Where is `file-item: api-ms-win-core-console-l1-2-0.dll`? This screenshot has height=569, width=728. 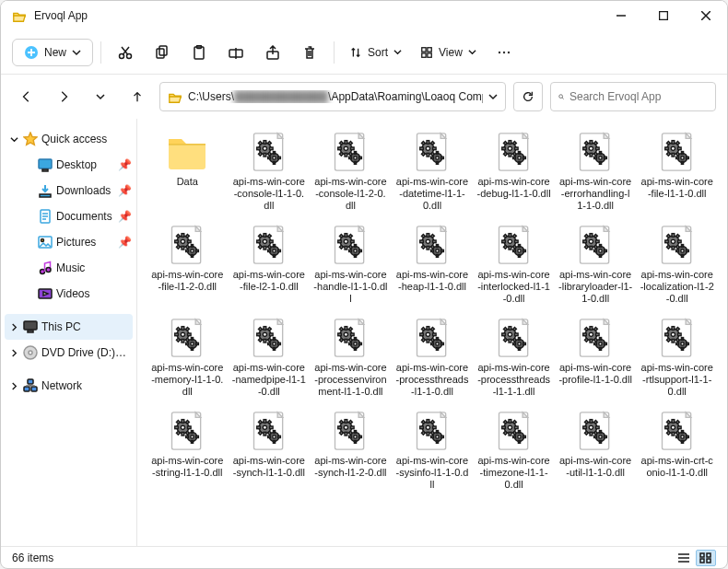
file-item: api-ms-win-core-console-l1-2-0.dll is located at coordinates (350, 171).